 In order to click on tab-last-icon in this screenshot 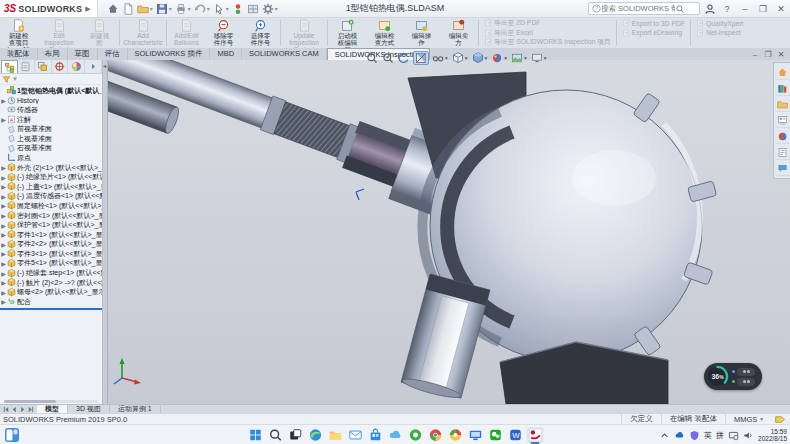, I will do `click(30, 410)`.